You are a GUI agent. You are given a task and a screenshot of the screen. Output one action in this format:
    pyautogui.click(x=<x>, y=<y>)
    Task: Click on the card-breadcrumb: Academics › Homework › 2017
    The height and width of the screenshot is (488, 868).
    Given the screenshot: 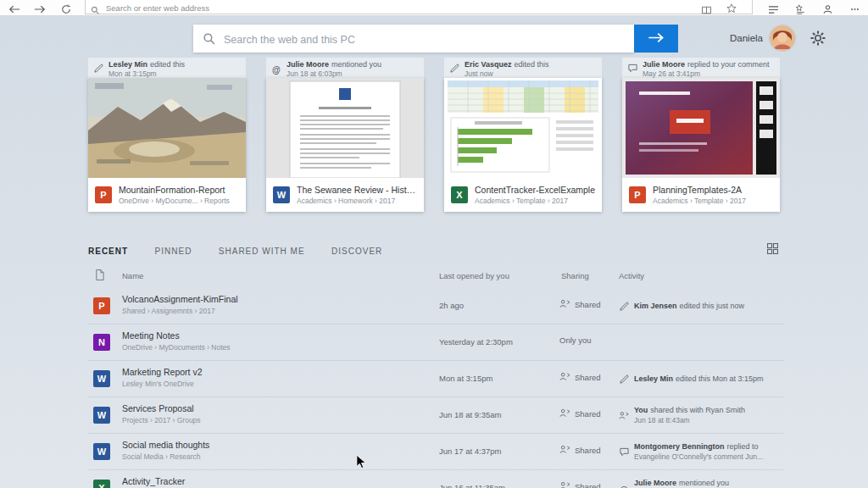 What is the action you would take?
    pyautogui.click(x=357, y=201)
    